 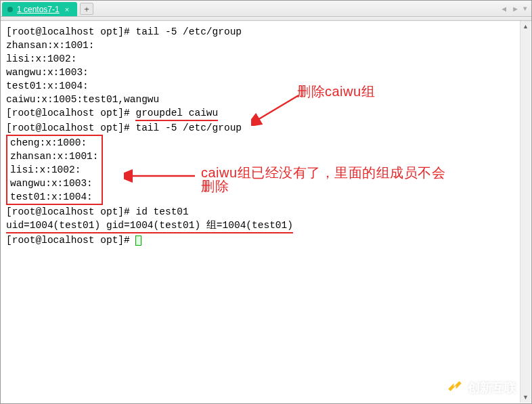 What do you see at coordinates (525, 397) in the screenshot?
I see `scroll-down-icon: ▼` at bounding box center [525, 397].